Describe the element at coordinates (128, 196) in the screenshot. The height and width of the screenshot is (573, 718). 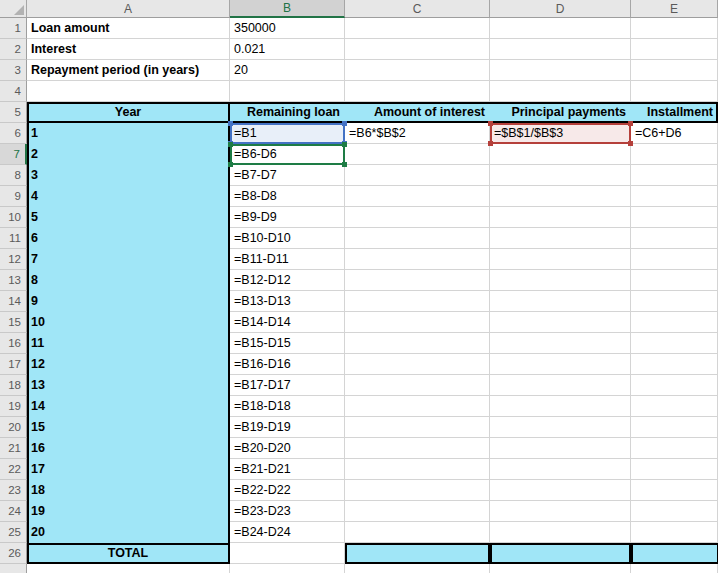
I see `cell-A9: 4` at that location.